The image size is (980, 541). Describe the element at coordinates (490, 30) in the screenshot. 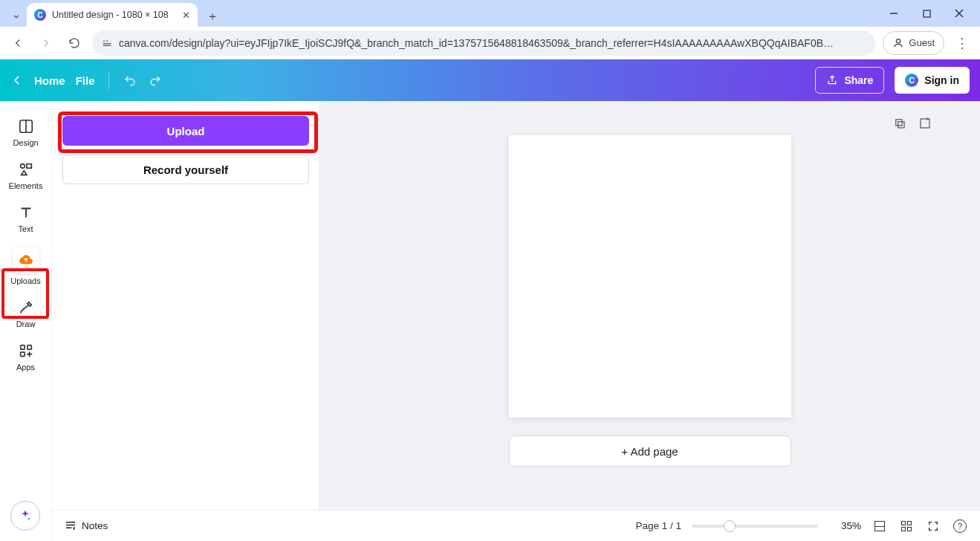

I see `browser-chrome: C Untitled design - 1080 × 108 ✕ ＋ canva…` at that location.